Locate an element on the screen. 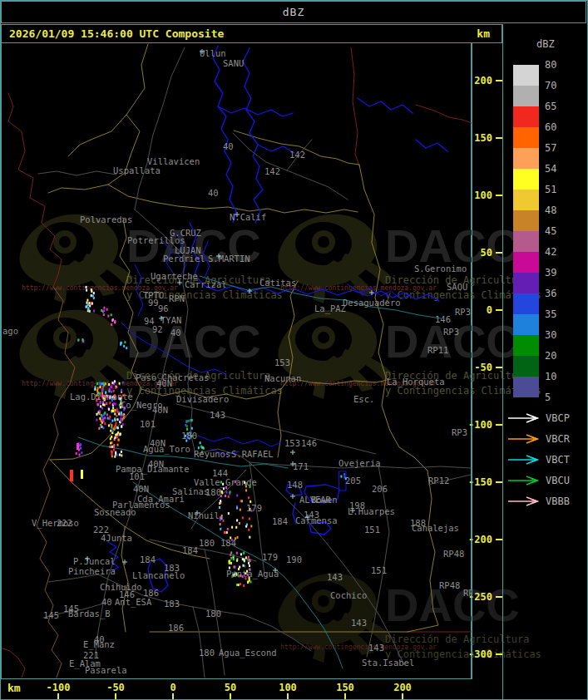 The image size is (588, 700). km-unit-top: km is located at coordinates (483, 33).